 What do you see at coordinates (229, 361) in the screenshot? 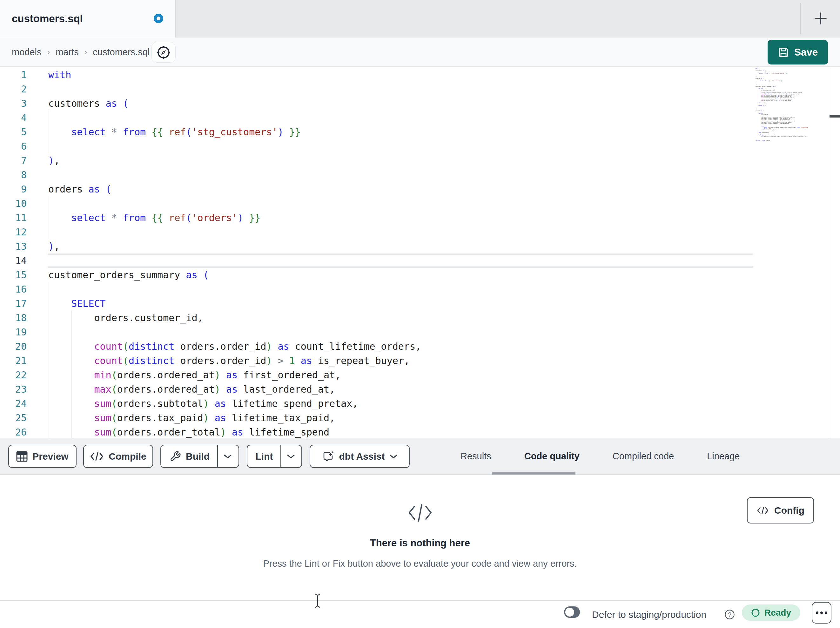
I see `code-line-text: count(distinct orders.order_id) > 1 as i…` at bounding box center [229, 361].